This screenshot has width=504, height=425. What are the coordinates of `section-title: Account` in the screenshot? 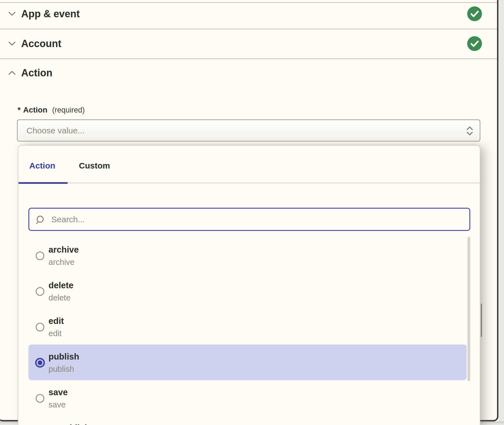 It's located at (41, 44).